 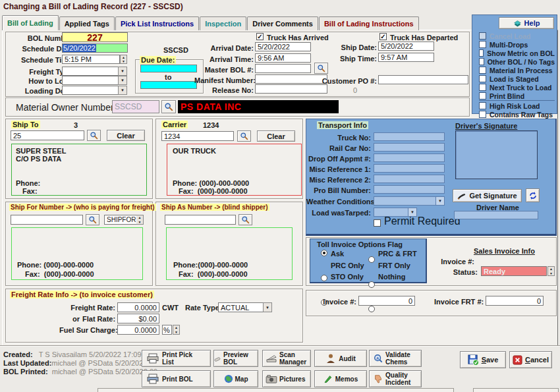 I want to click on preview-bol-button: Preview BOL, so click(x=236, y=358).